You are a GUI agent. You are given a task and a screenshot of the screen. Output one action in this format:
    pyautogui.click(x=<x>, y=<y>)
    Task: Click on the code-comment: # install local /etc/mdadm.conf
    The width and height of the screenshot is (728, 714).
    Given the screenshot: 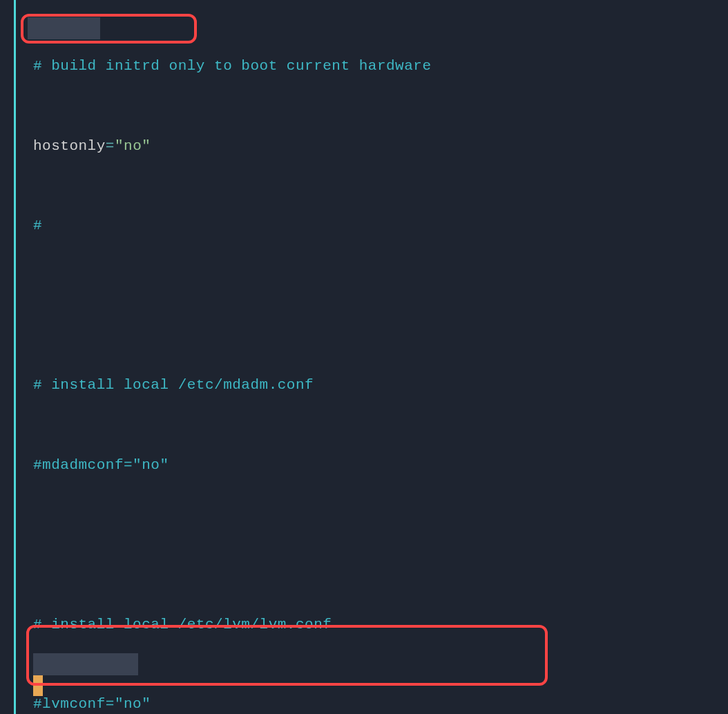 What is the action you would take?
    pyautogui.click(x=173, y=385)
    